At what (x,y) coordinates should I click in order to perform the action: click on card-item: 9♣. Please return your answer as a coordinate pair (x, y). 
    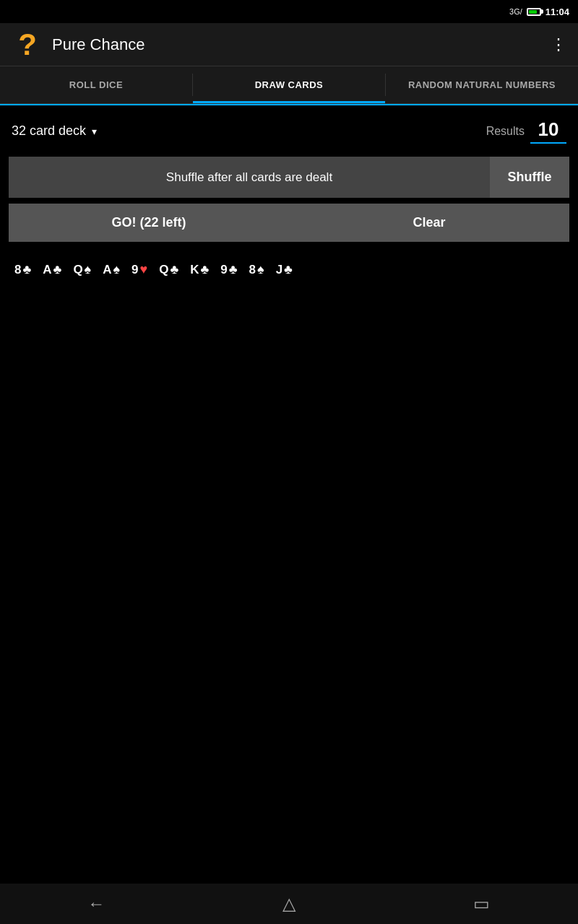
    Looking at the image, I should click on (228, 270).